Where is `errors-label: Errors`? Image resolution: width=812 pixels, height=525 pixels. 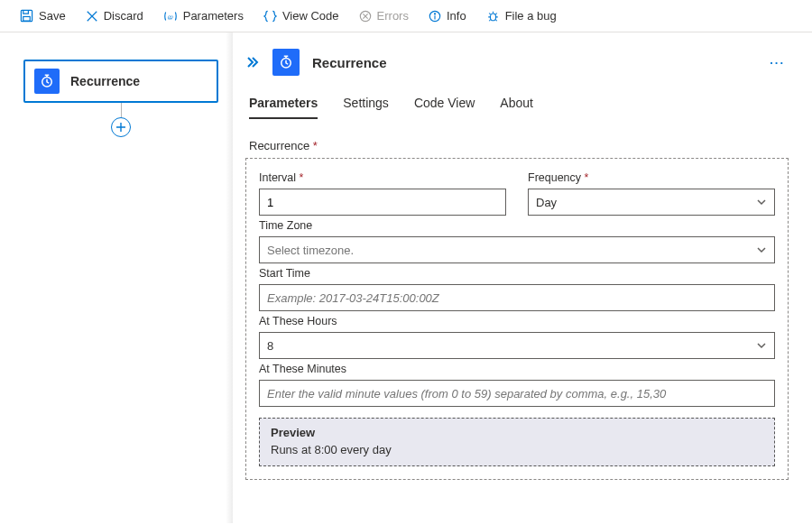 errors-label: Errors is located at coordinates (393, 16).